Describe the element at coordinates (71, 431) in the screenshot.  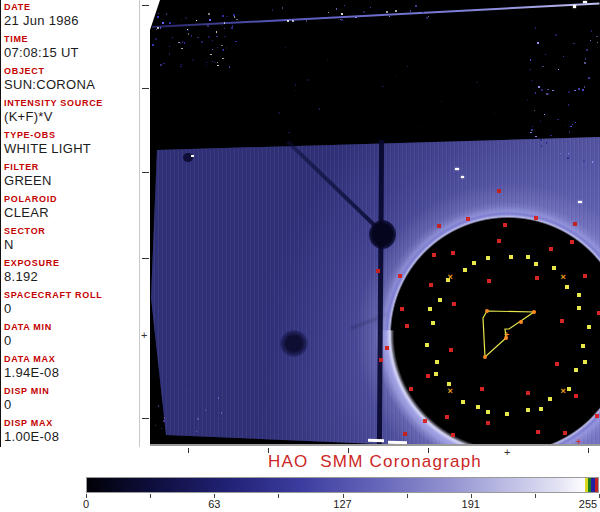
I see `metadata-field: DISP MAX1.00E-08` at that location.